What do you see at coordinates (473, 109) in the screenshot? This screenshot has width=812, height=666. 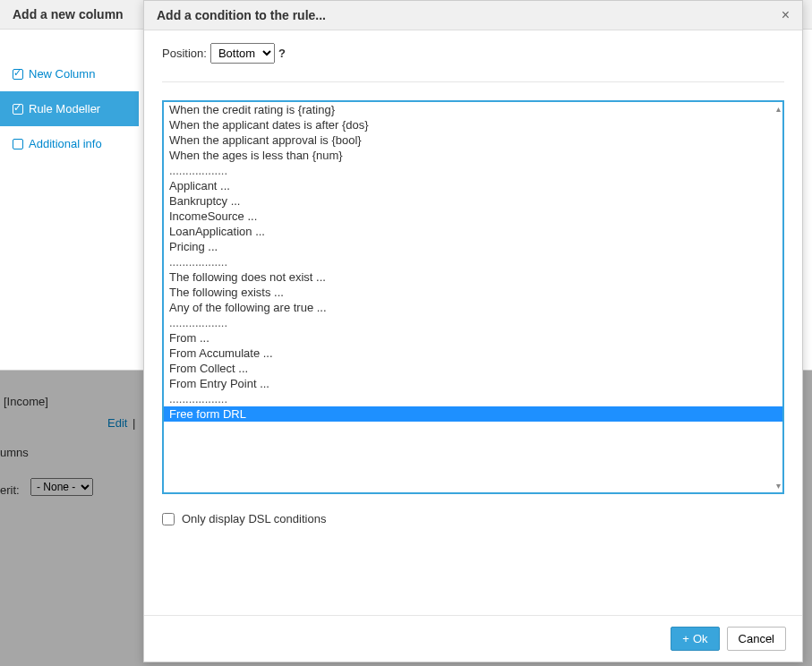 I see `condition-option: When the credit rating is {rating}` at bounding box center [473, 109].